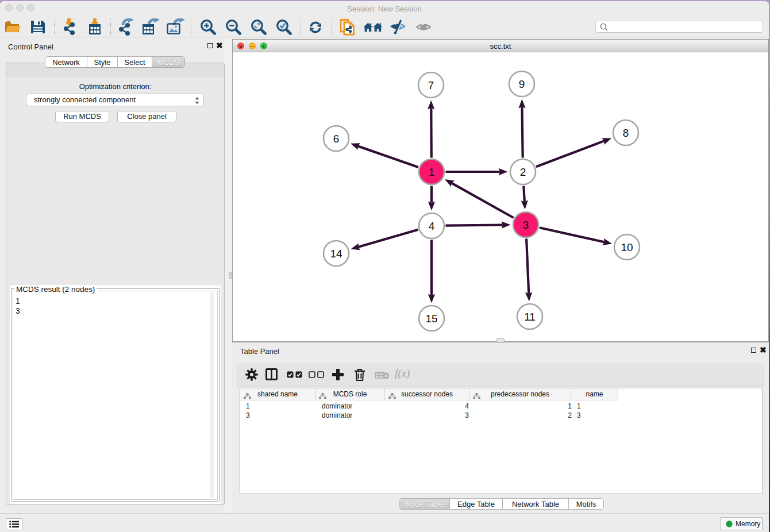 The height and width of the screenshot is (532, 770). Describe the element at coordinates (336, 254) in the screenshot. I see `svg-text: 14` at that location.